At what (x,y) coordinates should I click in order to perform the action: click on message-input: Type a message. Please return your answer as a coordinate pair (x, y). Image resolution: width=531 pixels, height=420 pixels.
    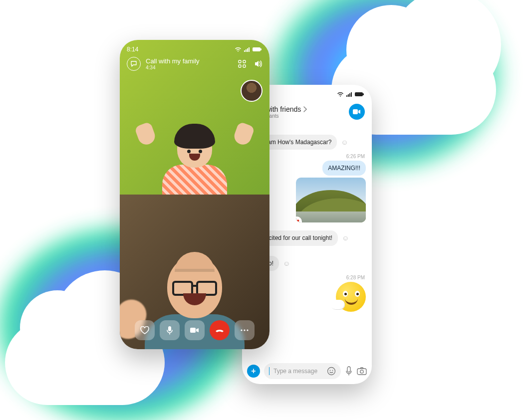
    Looking at the image, I should click on (302, 371).